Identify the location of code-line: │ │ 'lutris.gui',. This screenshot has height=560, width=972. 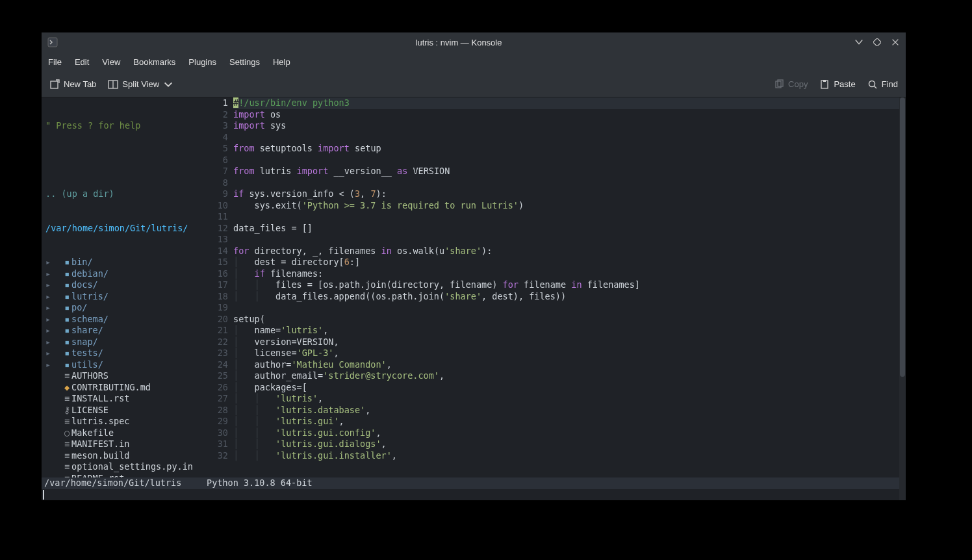
(569, 422).